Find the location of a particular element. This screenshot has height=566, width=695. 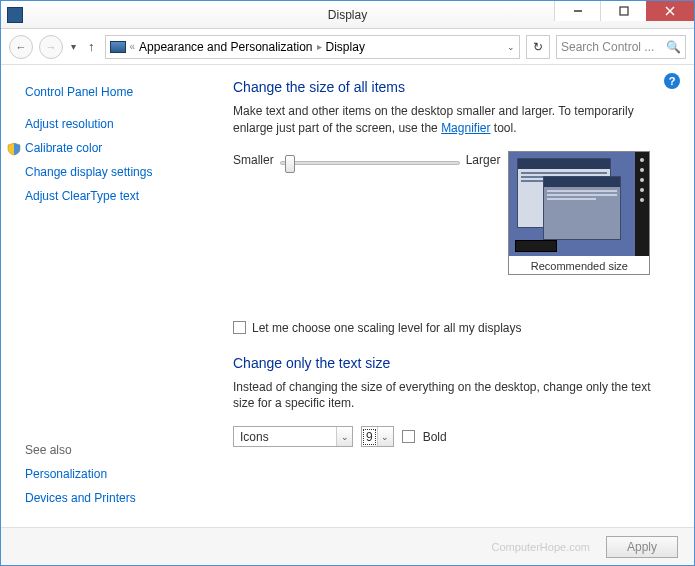

control-panel-icon is located at coordinates (118, 47).